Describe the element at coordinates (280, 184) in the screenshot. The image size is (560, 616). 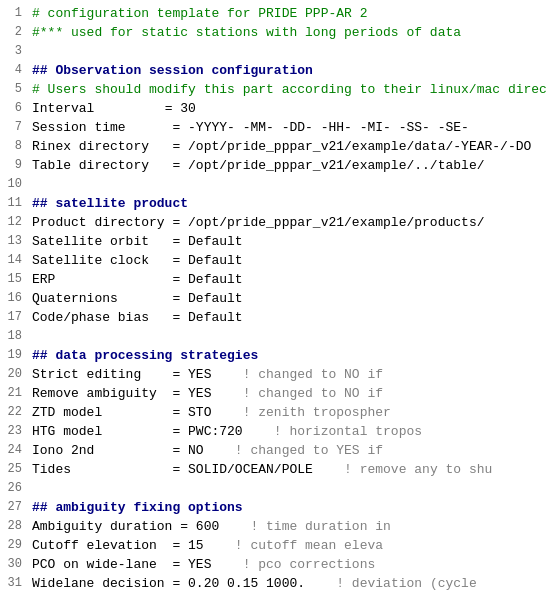
I see `code-line: 10` at that location.